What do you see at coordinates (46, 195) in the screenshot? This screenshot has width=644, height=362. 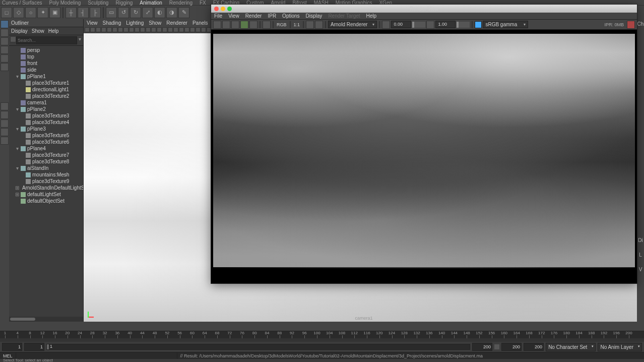 I see `tree-item: ⊞defaultLightSet` at bounding box center [46, 195].